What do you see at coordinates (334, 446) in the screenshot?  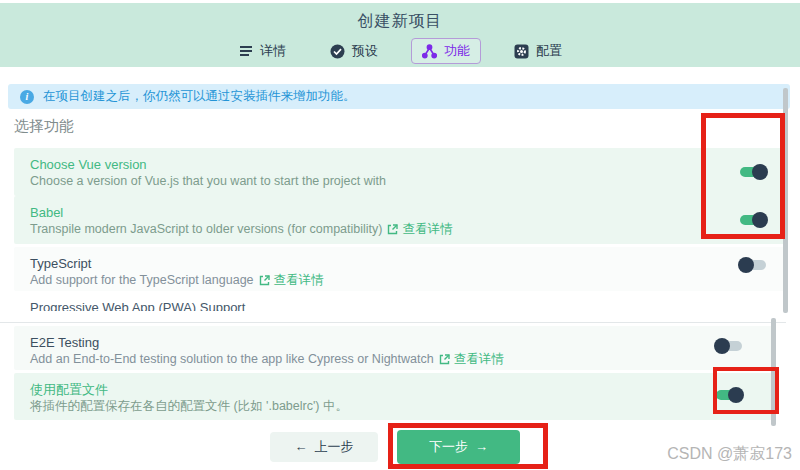 I see `previous-step-label: 上一步` at bounding box center [334, 446].